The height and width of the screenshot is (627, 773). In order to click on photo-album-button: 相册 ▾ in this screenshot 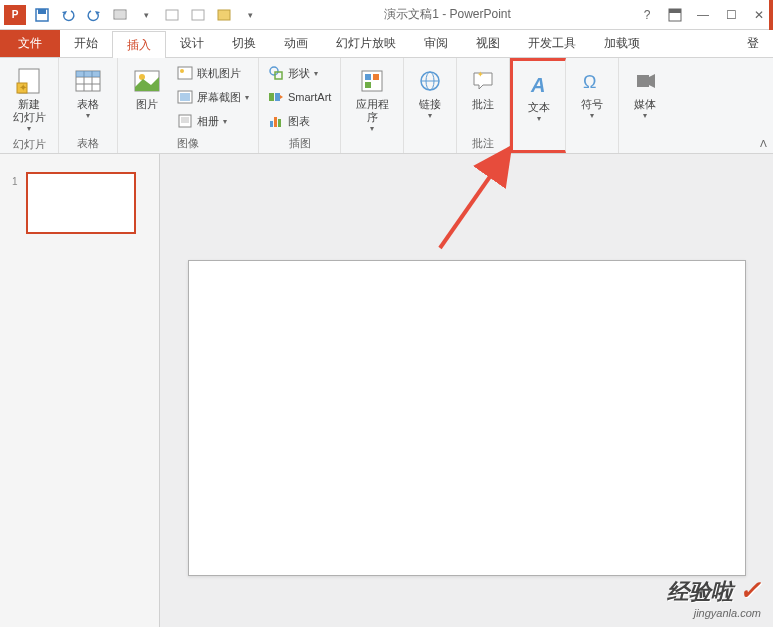, I will do `click(213, 121)`.